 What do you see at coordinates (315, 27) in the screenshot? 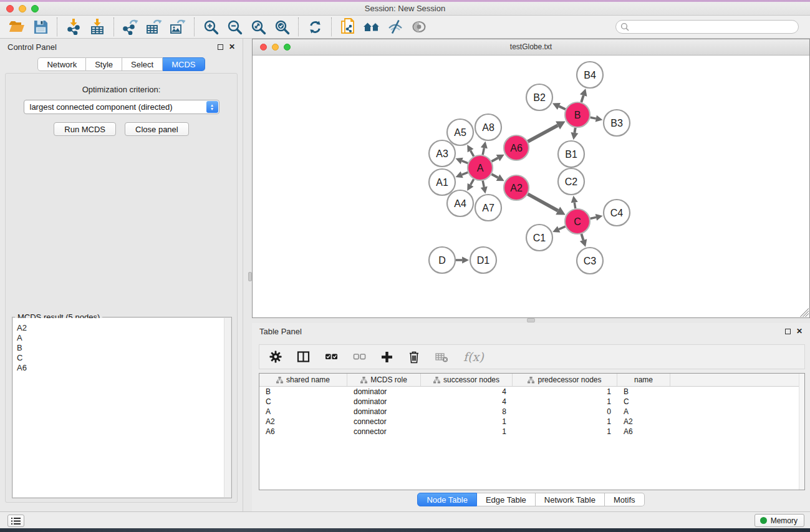
I see `refresh-button` at bounding box center [315, 27].